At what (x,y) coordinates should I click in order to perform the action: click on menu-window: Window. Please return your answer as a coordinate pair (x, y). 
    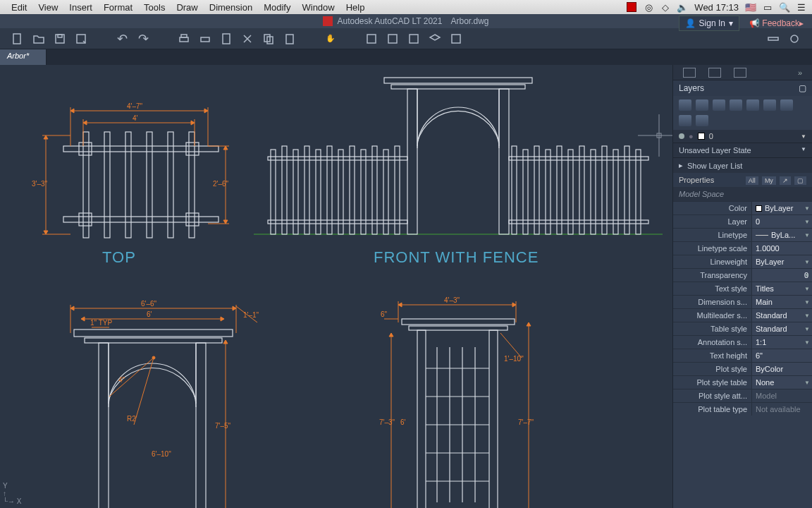
    Looking at the image, I should click on (318, 7).